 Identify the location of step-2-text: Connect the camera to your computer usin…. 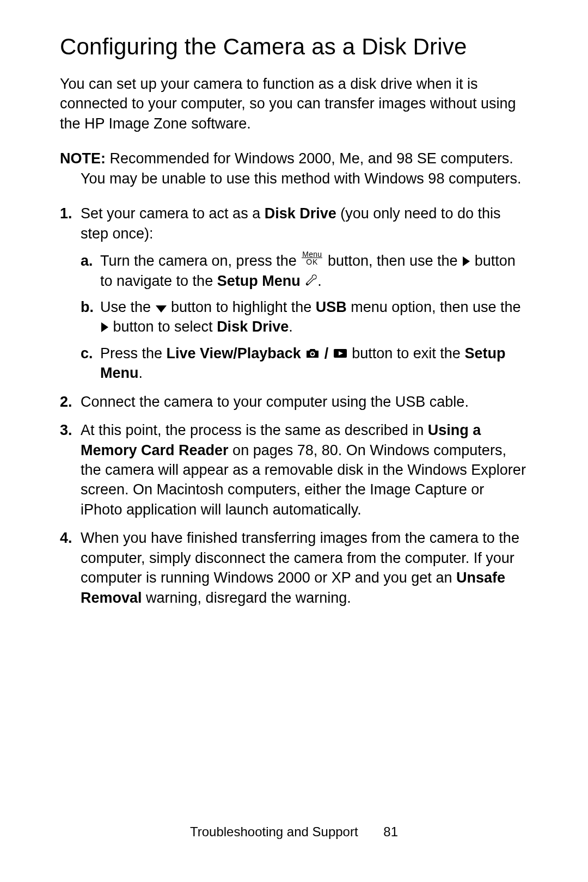
(274, 402).